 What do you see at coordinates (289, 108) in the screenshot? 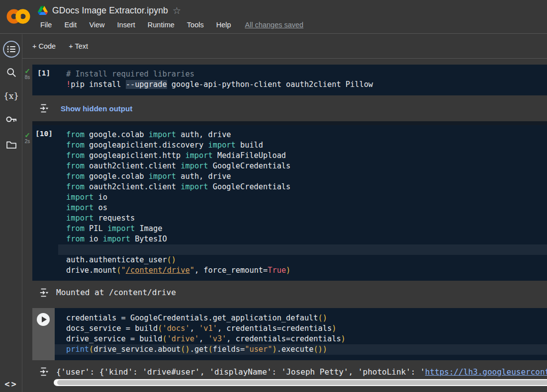
I see `cell1-output: Show hidden output` at bounding box center [289, 108].